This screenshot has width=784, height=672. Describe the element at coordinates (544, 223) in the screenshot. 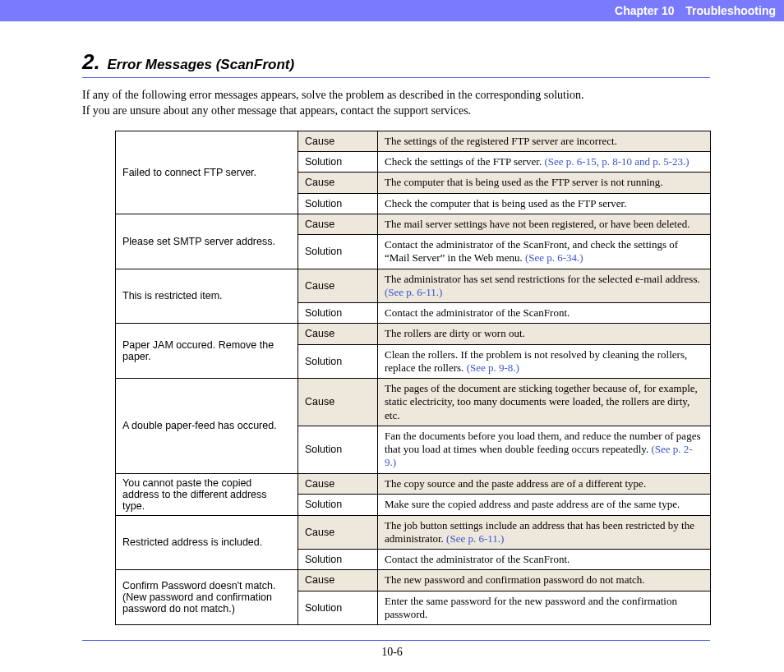

I see `cause-description: The mail server settings have not been r…` at that location.